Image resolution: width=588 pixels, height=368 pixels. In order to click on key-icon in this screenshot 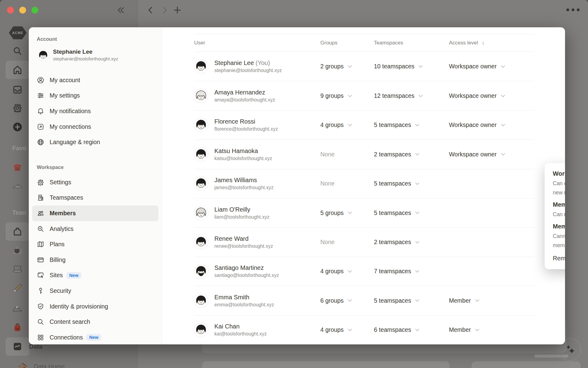, I will do `click(40, 291)`.